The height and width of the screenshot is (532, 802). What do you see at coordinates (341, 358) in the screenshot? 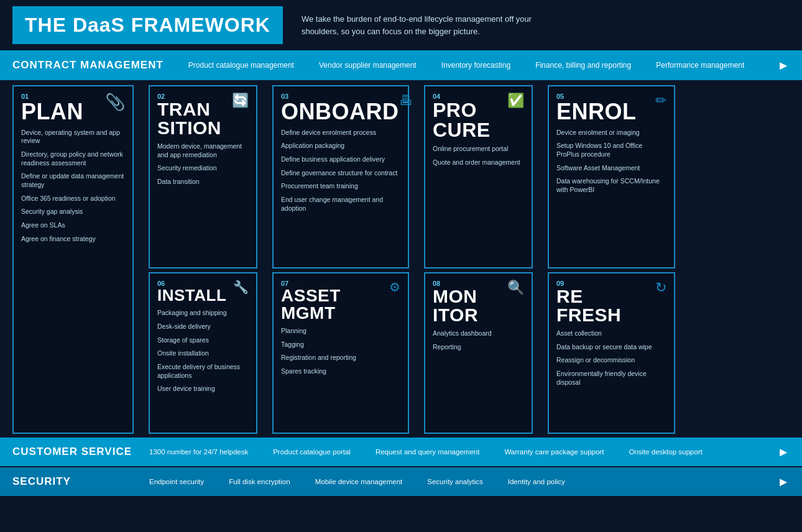
I see `assetmgmt-item-2: Registration and reporting` at bounding box center [341, 358].